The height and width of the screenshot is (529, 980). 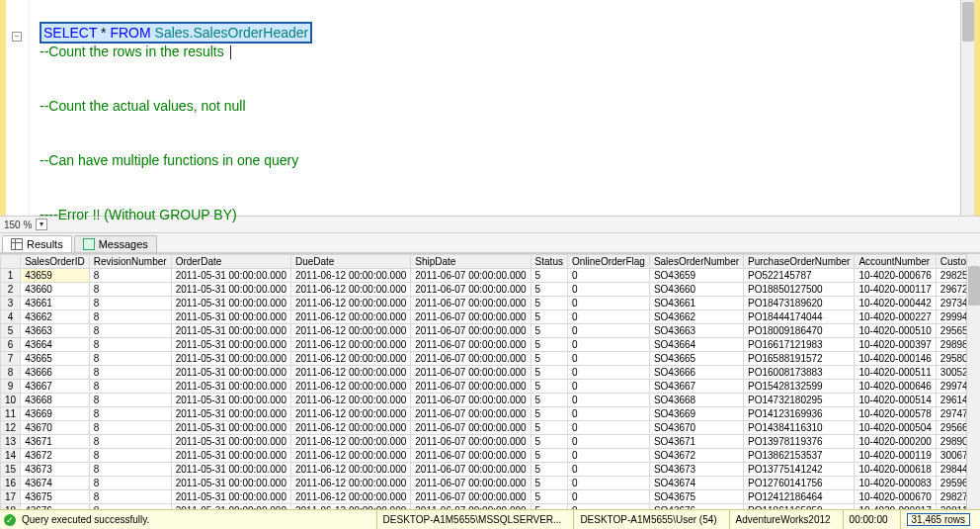 What do you see at coordinates (695, 497) in the screenshot?
I see `cell: SO43675` at bounding box center [695, 497].